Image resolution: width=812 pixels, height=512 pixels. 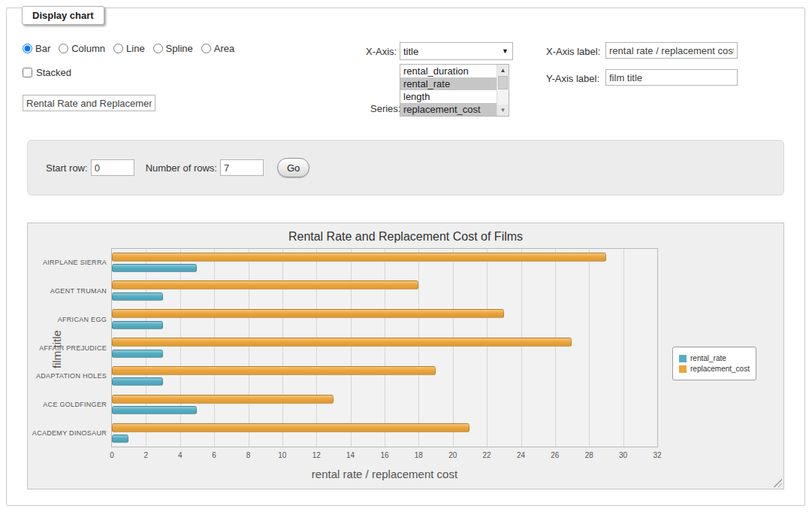 I want to click on chart-legend: rental_ratereplacement_cost, so click(x=714, y=364).